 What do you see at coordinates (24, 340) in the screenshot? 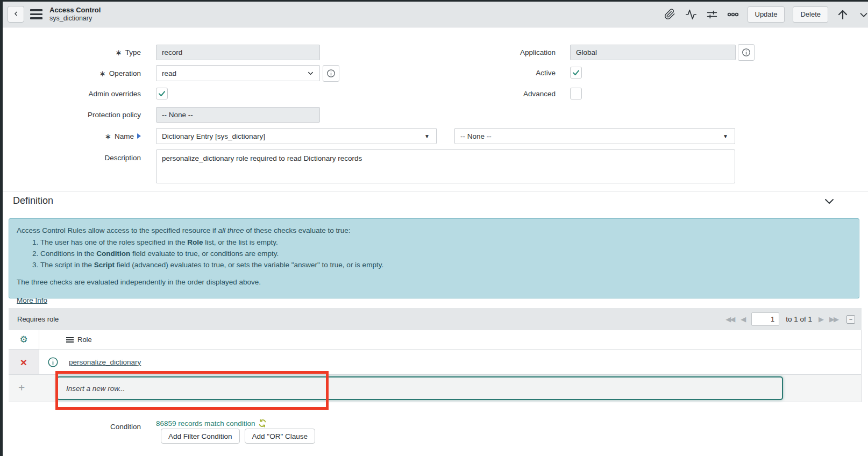
I see `gear-icon: ⚙` at bounding box center [24, 340].